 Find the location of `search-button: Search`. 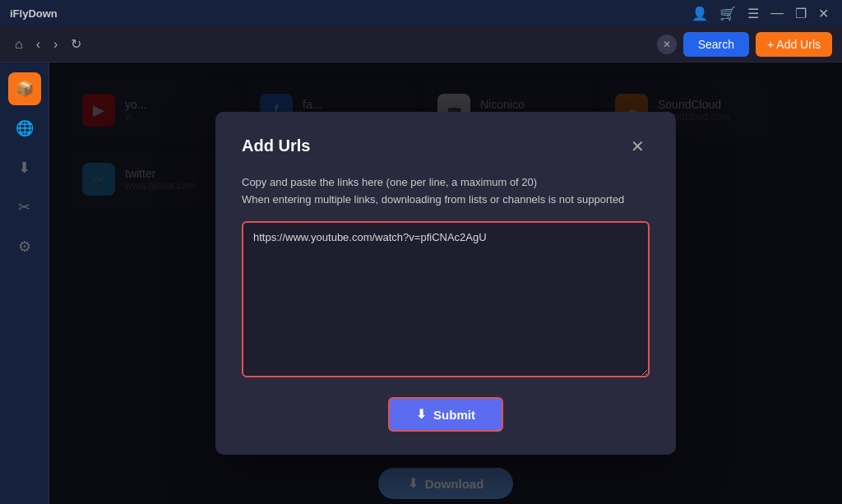

search-button: Search is located at coordinates (716, 44).